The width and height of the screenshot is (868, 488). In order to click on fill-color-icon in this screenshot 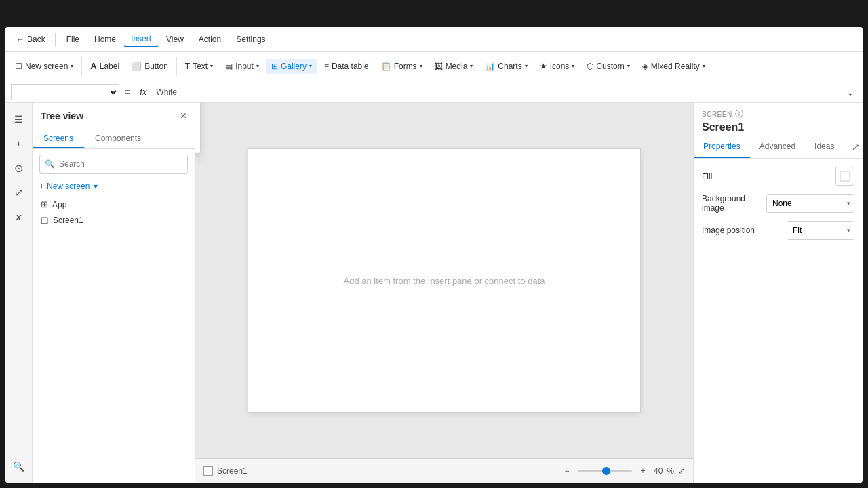, I will do `click(845, 176)`.